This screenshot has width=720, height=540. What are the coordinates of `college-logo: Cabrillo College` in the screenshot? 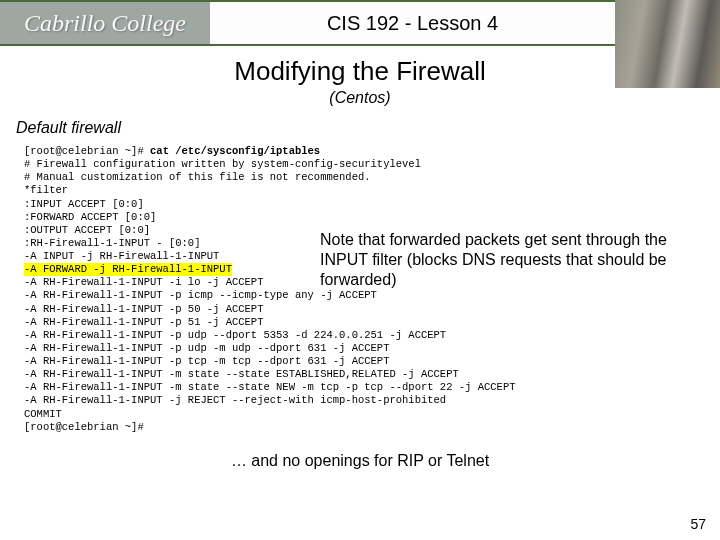 It's located at (105, 23).